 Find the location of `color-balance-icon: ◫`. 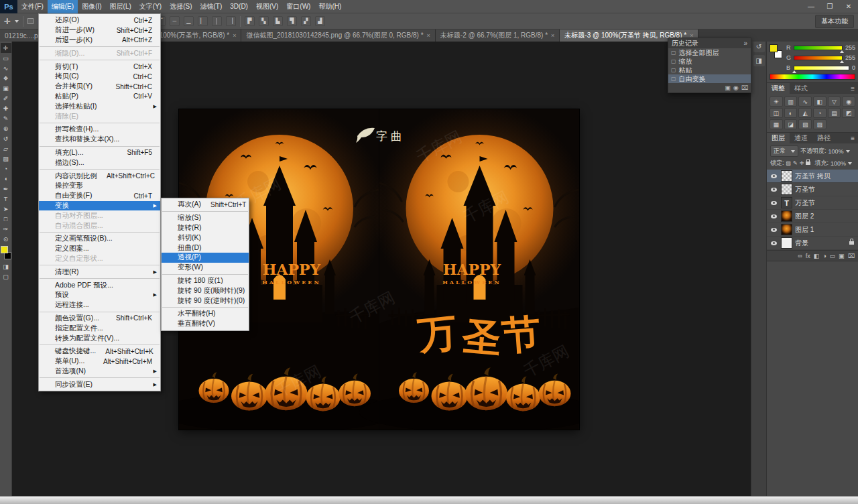

color-balance-icon: ◫ is located at coordinates (776, 113).